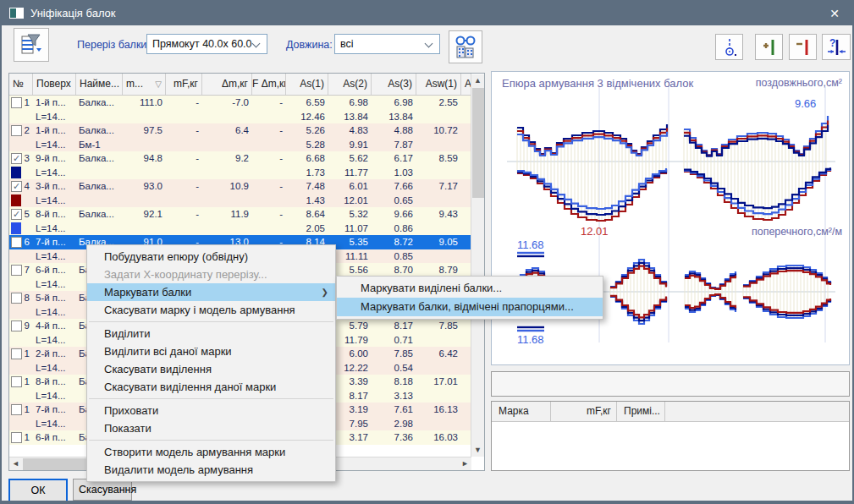 This screenshot has width=854, height=504. I want to click on table-cell: 2.98, so click(394, 424).